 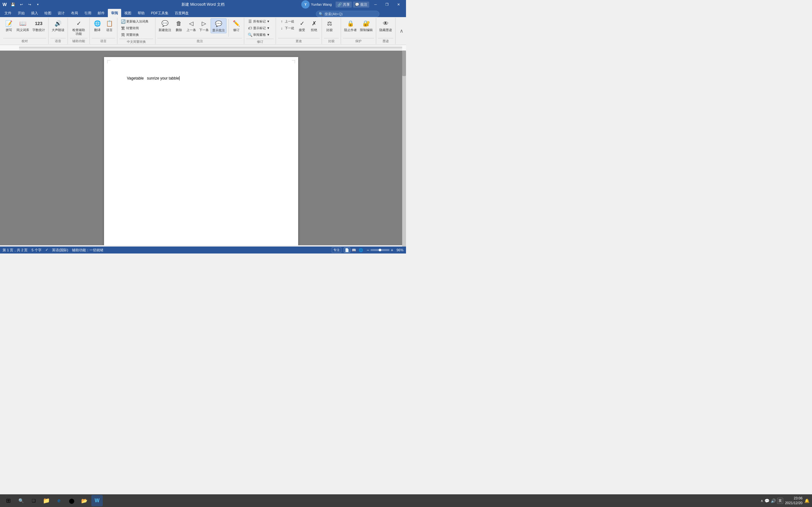 What do you see at coordinates (204, 23) in the screenshot?
I see `next-comment-icon: ▷` at bounding box center [204, 23].